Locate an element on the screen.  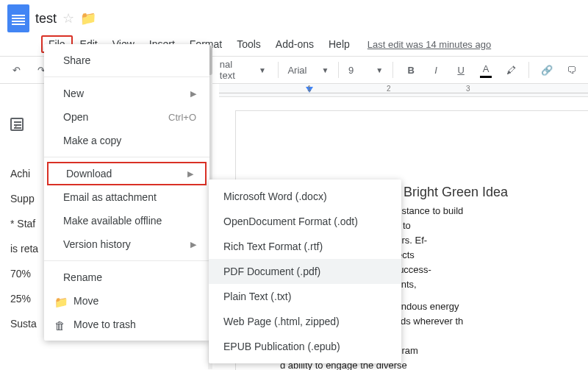
text-fragment: Supp is located at coordinates (24, 199).